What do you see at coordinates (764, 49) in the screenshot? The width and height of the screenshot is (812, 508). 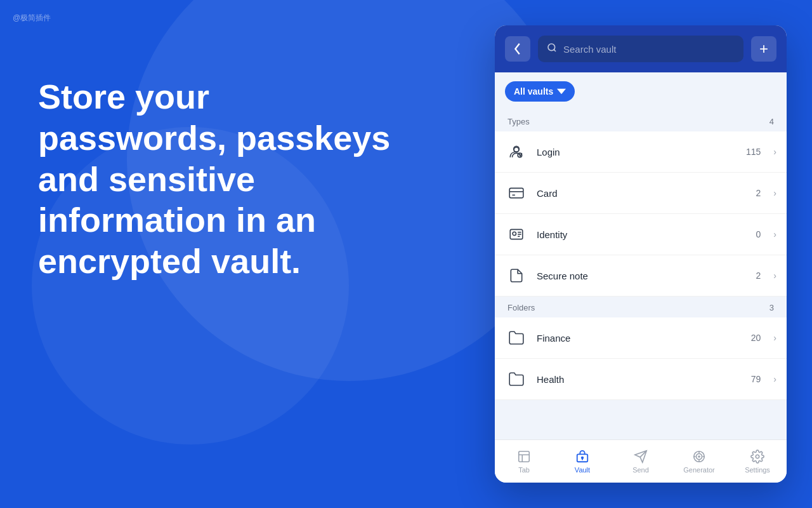 I see `add-button: +` at bounding box center [764, 49].